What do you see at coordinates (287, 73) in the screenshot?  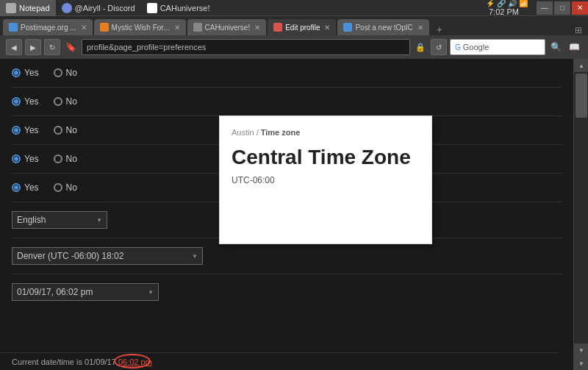 I see `radio-row-1: Yes No` at bounding box center [287, 73].